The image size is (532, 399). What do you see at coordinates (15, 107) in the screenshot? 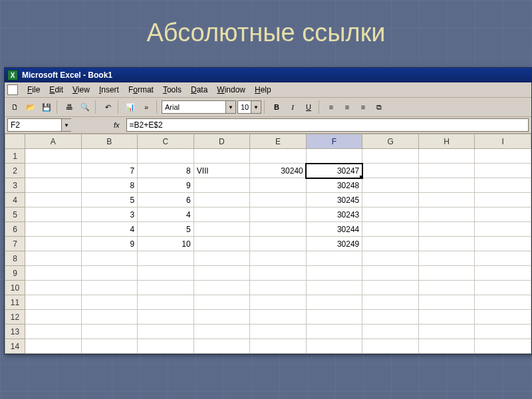
I see `new-icon: 🗋` at bounding box center [15, 107].